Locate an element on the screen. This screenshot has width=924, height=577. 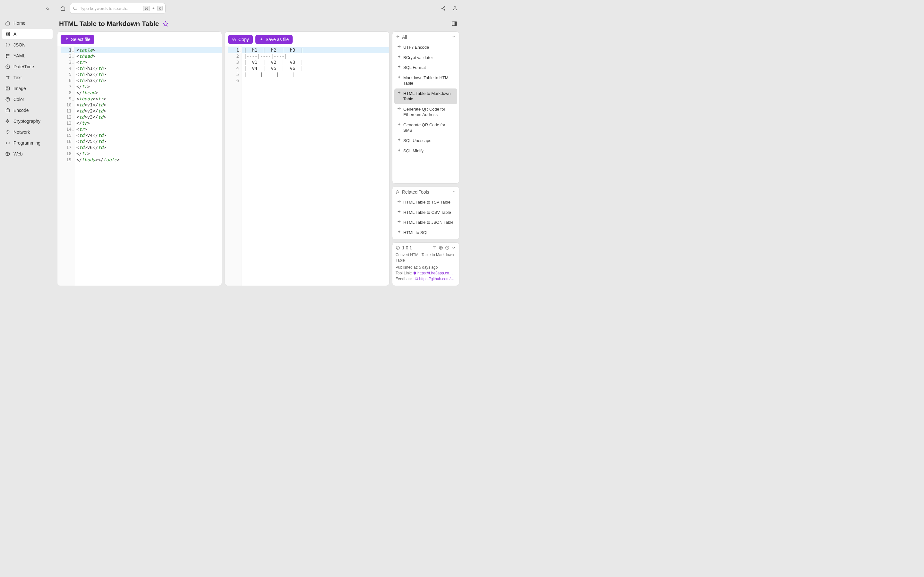
all-tools-panel: All UTF7 EncodeBCrypt validatorSQL Forma… is located at coordinates (426, 108).